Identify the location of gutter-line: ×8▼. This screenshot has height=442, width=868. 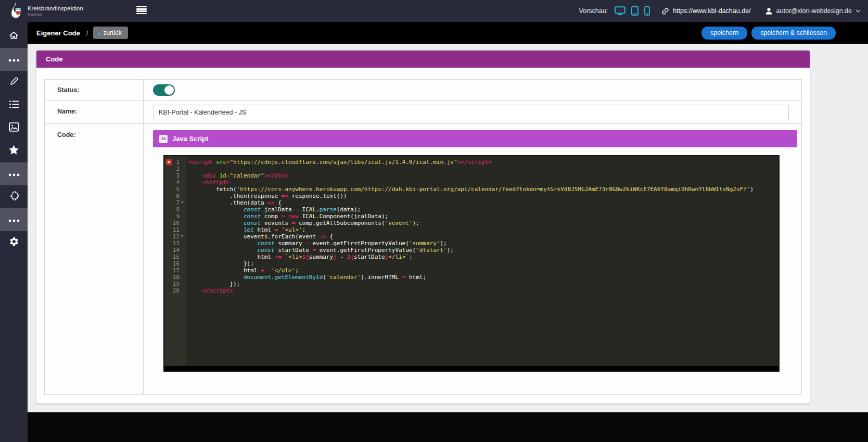
(175, 209).